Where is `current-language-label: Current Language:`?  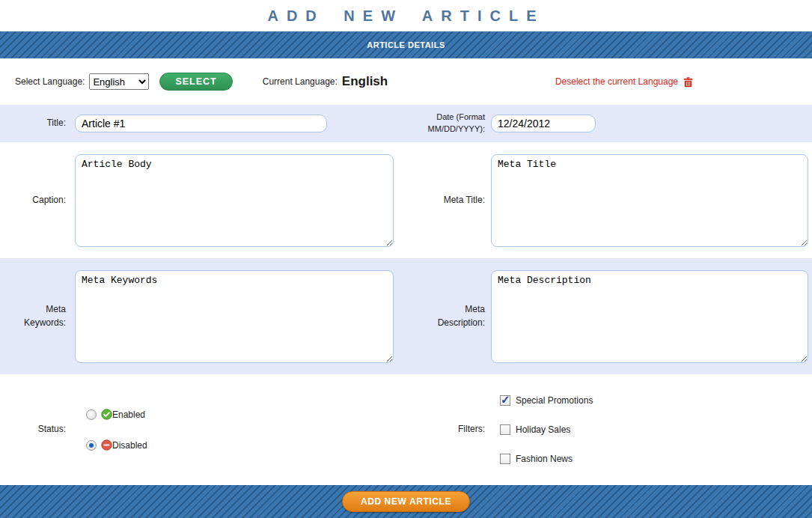 current-language-label: Current Language: is located at coordinates (300, 82).